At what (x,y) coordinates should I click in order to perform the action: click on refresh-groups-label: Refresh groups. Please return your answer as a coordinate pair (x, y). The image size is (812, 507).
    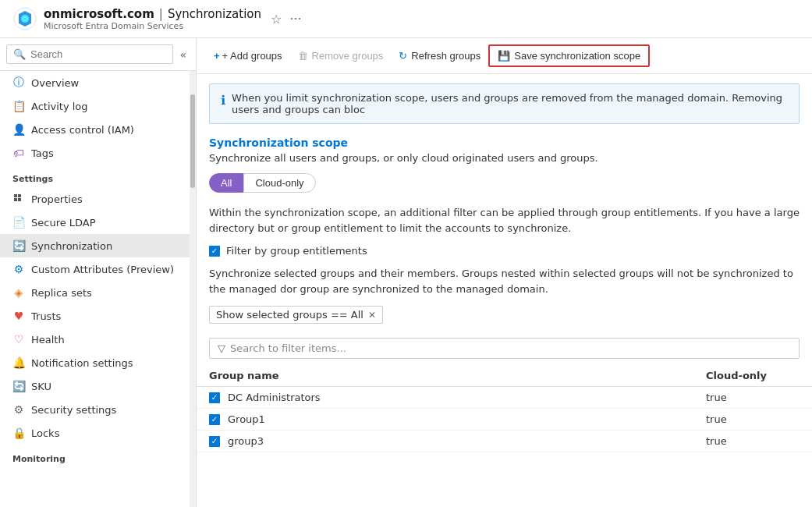
    Looking at the image, I should click on (446, 56).